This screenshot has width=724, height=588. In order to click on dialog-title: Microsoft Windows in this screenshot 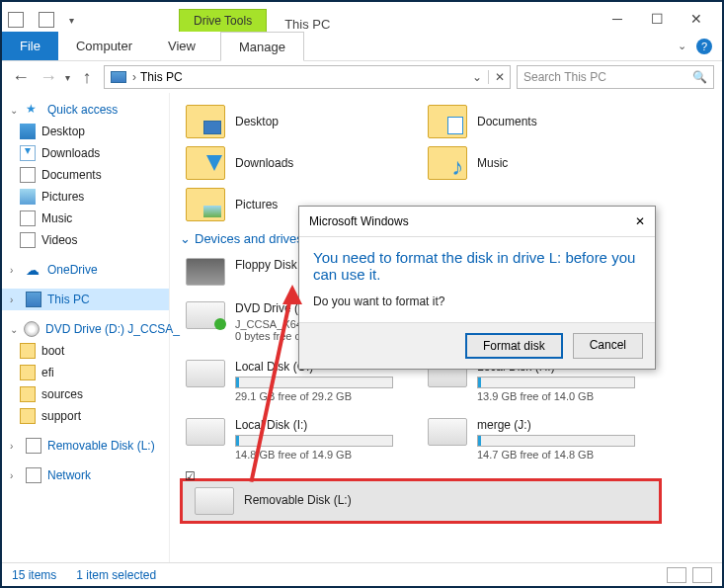, I will do `click(360, 221)`.